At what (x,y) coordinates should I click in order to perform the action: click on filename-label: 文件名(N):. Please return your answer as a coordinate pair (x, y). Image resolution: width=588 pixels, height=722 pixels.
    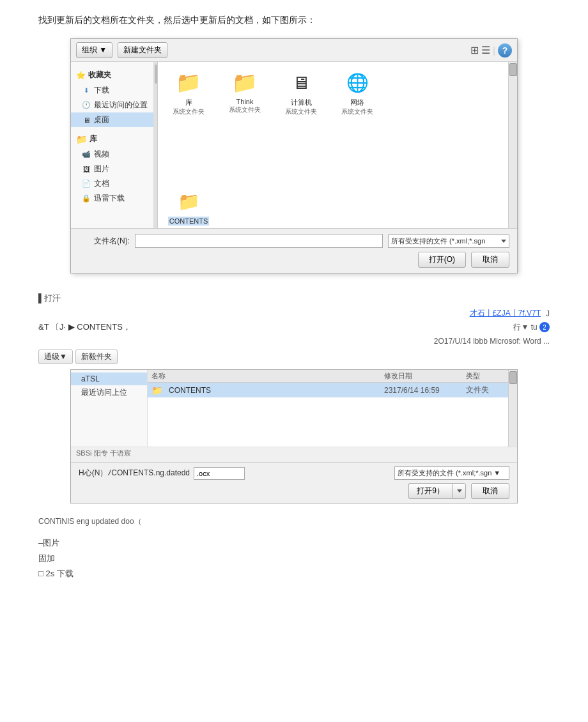
    Looking at the image, I should click on (104, 242).